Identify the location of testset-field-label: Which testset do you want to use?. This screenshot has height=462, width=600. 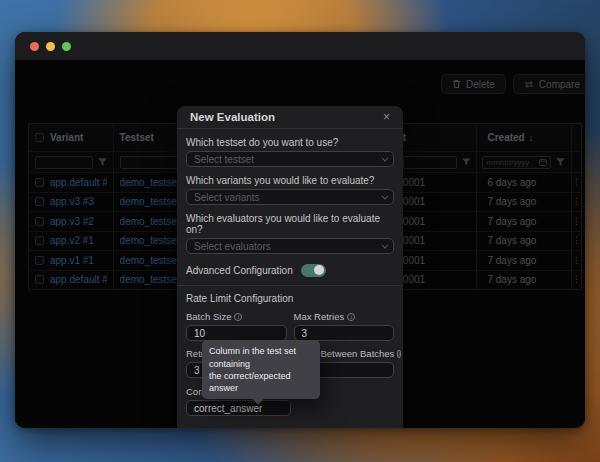
(290, 142).